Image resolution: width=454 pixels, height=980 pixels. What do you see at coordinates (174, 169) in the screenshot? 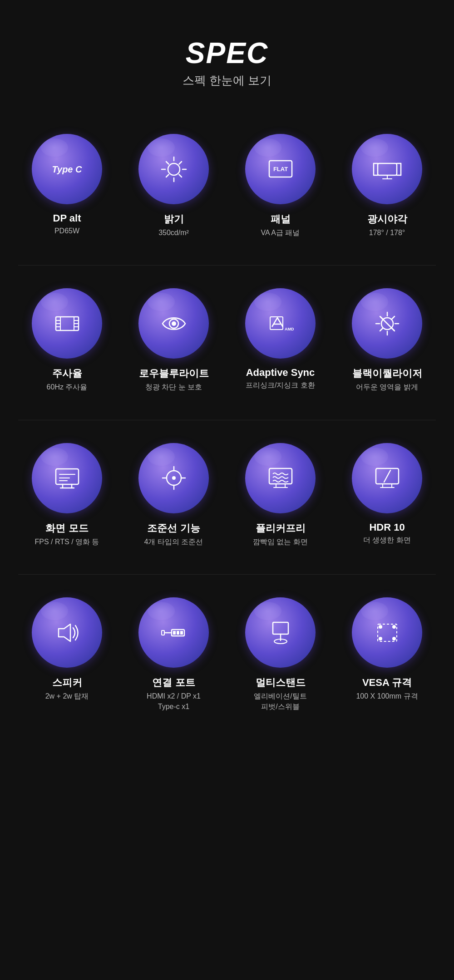
I see `sun-icon` at bounding box center [174, 169].